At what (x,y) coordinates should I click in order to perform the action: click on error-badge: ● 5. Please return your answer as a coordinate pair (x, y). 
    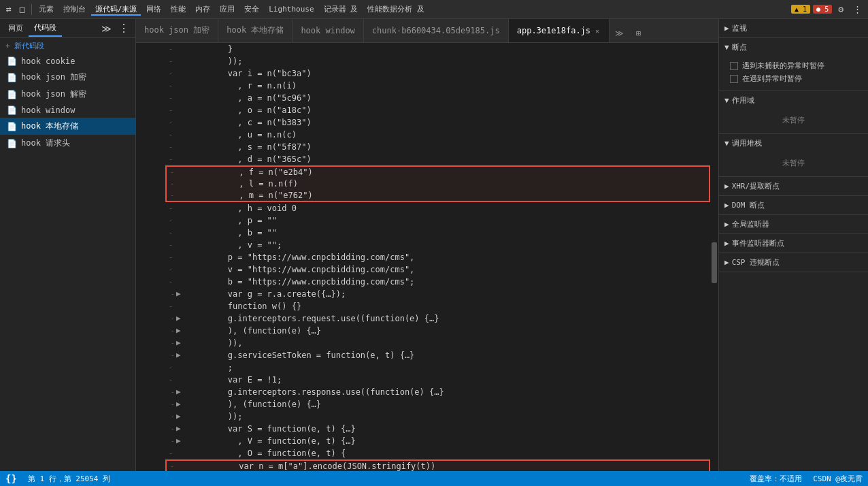
    Looking at the image, I should click on (822, 10).